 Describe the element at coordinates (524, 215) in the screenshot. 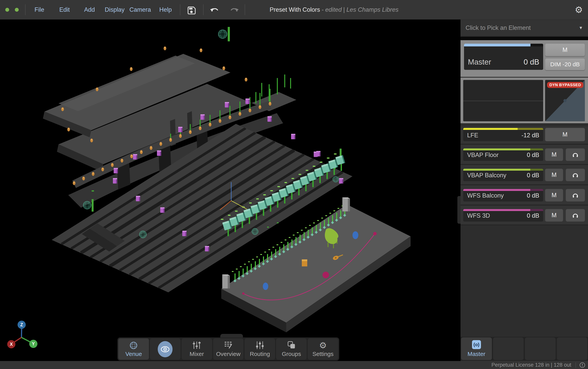

I see `bus-row-wfs-3d: WFS 3D 0 dB M` at that location.